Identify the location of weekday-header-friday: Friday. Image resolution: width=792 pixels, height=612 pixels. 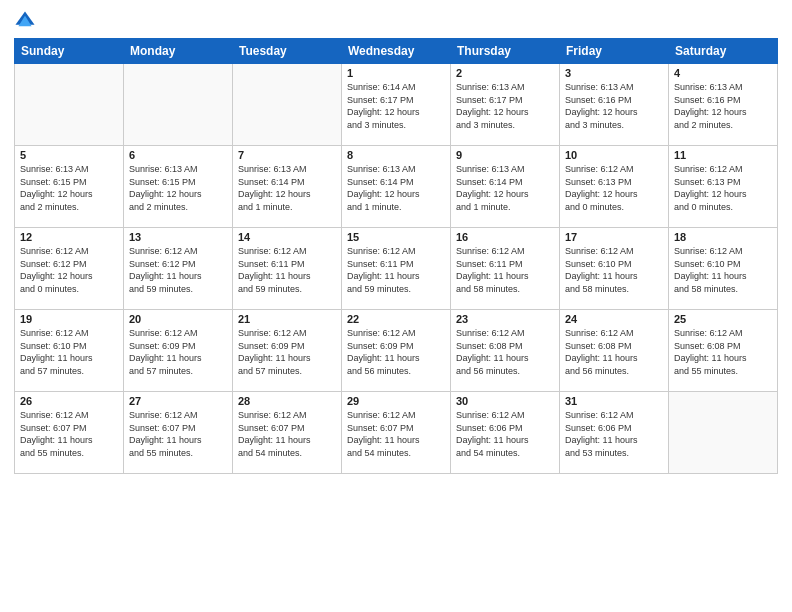
(614, 52).